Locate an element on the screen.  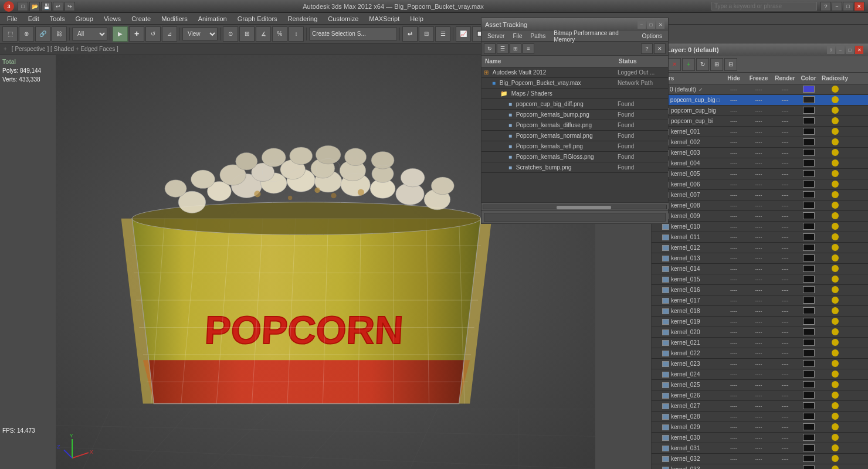
layer-row-kernel_026: kernel_026 ---- ---- ---- is located at coordinates (760, 396).